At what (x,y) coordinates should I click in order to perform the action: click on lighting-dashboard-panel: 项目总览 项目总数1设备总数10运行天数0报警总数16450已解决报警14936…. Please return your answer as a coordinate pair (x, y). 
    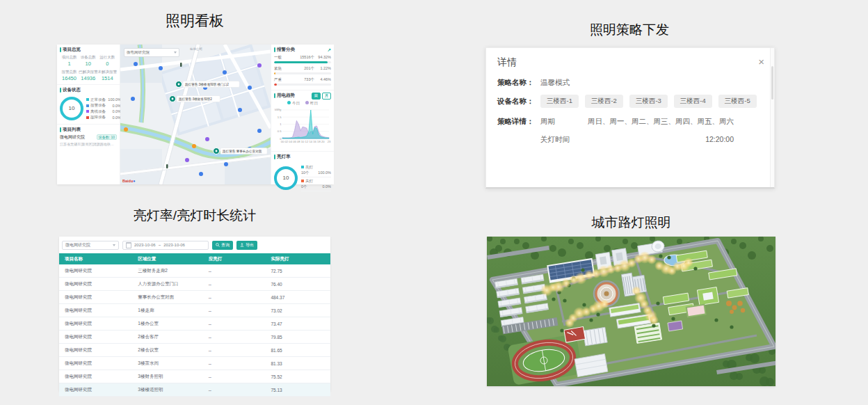
    Looking at the image, I should click on (195, 114).